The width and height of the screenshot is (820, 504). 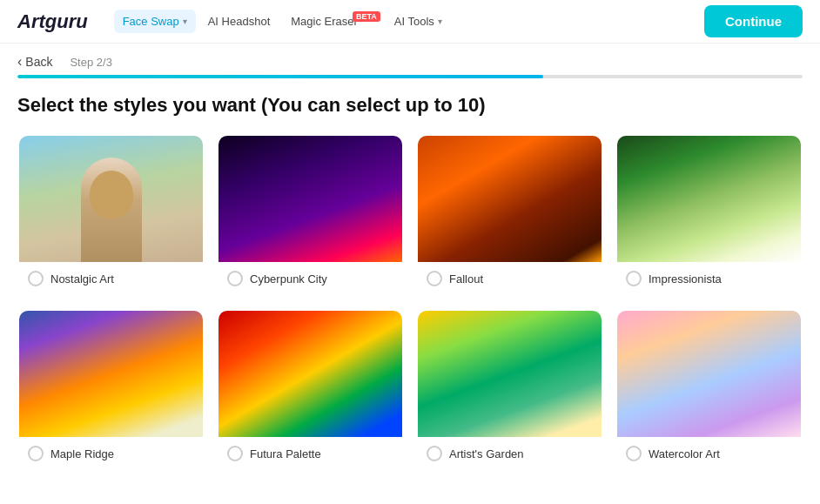 What do you see at coordinates (467, 279) in the screenshot?
I see `style-name-fallout: Fallout` at bounding box center [467, 279].